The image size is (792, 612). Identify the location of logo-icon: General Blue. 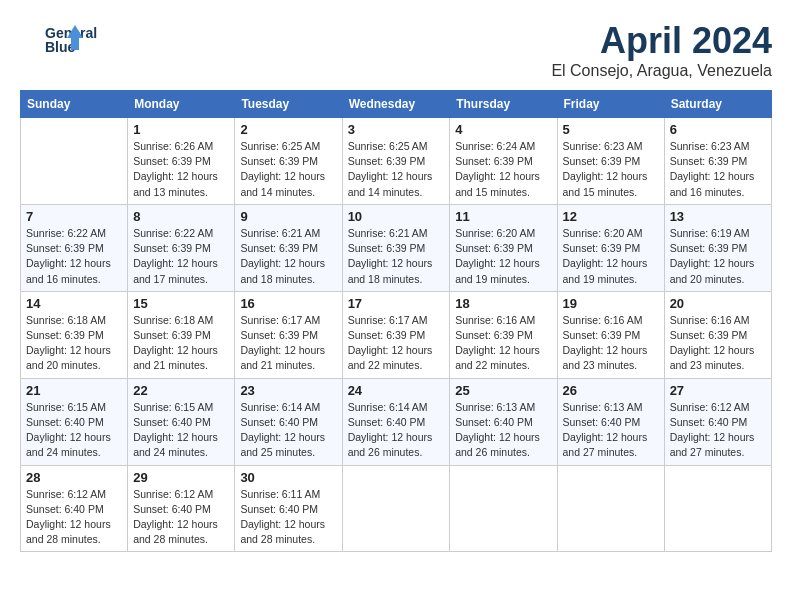
(65, 40).